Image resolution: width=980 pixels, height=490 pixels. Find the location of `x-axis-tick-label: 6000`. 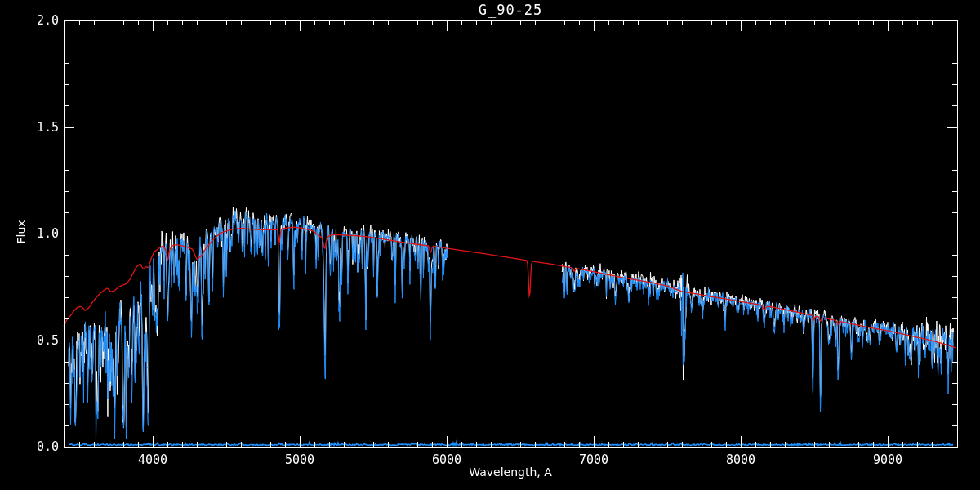

x-axis-tick-label: 6000 is located at coordinates (447, 460).